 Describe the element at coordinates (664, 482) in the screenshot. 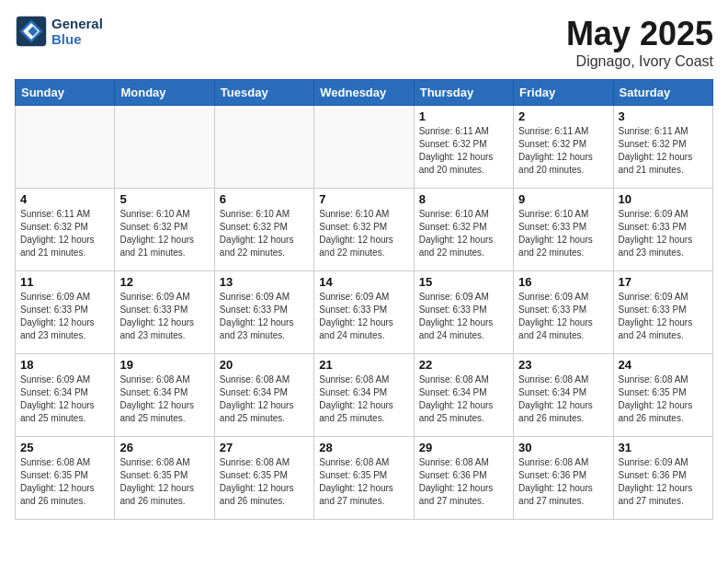

I see `day-info: Sunrise: 6:09 AM Sunset: 6:36 PM Dayligh…` at that location.